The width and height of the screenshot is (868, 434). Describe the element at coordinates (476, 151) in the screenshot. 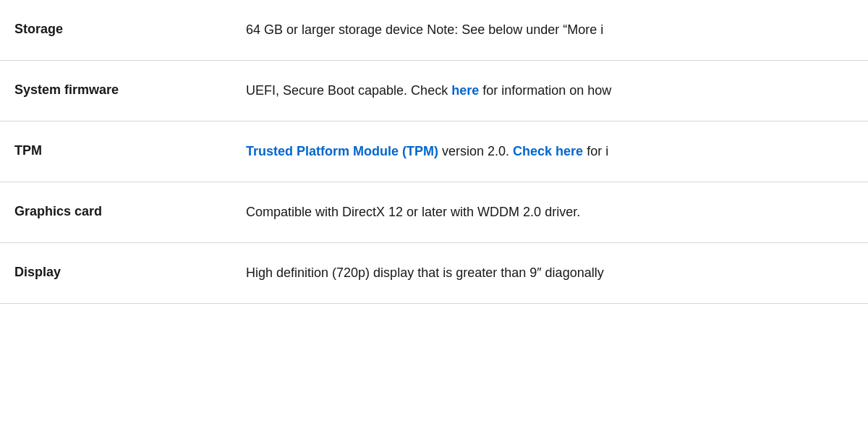

I see `tpm-version-text: version 2.0.` at that location.